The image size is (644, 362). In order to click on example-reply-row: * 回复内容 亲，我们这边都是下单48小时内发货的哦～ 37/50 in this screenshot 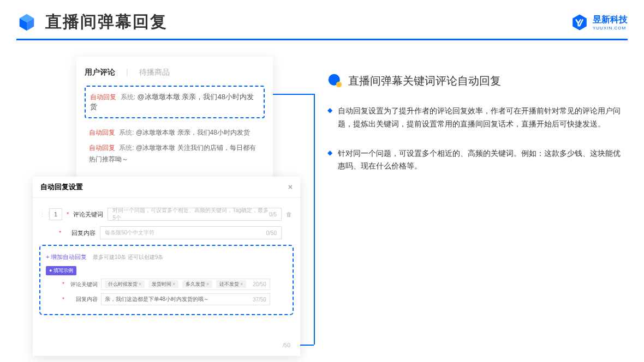, I will do `click(166, 299)`.